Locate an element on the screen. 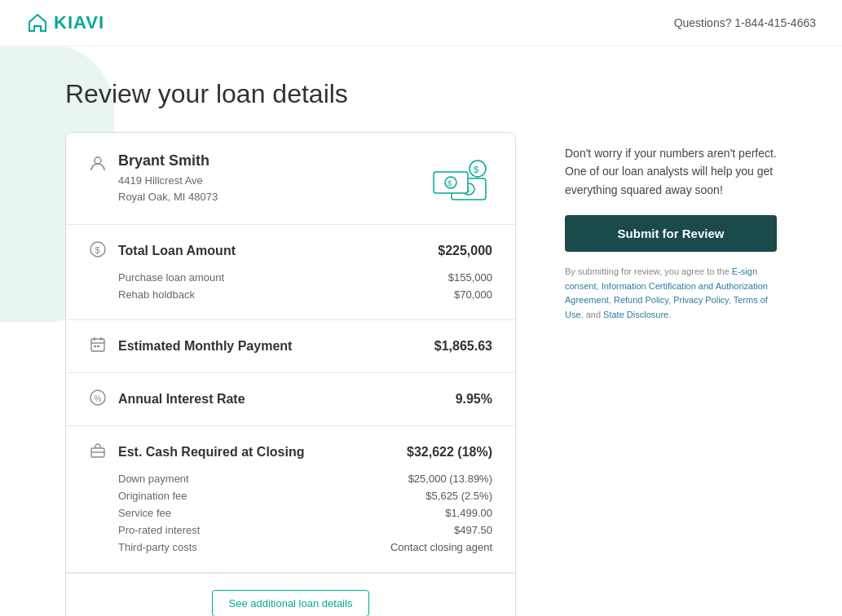 The height and width of the screenshot is (616, 842). interest-rate-title-group: % Annual Interest Rate is located at coordinates (167, 399).